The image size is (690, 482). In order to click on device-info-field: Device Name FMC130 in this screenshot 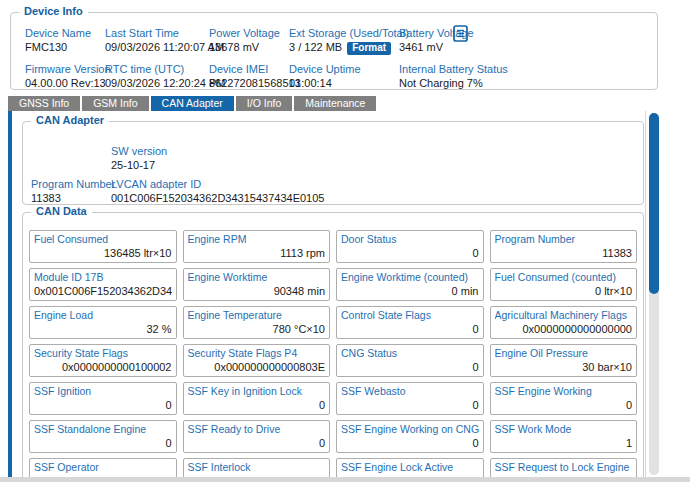, I will do `click(65, 40)`.